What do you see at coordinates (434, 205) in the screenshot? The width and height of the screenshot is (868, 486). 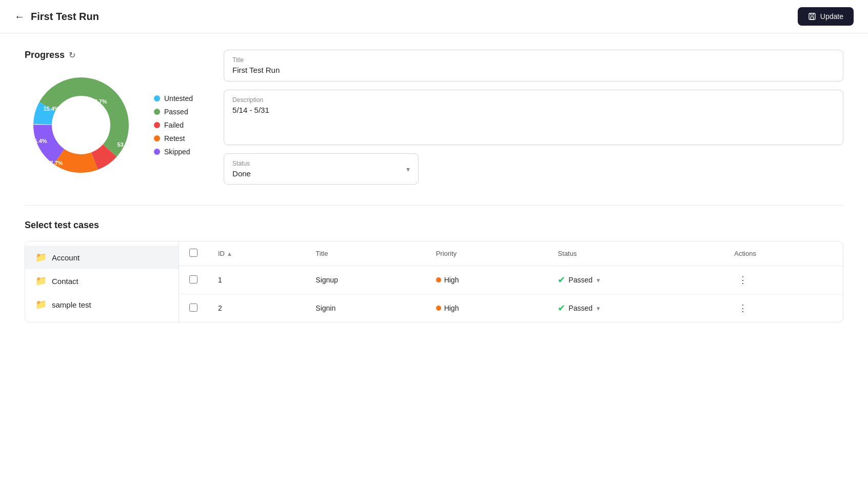 I see `section-divider` at bounding box center [434, 205].